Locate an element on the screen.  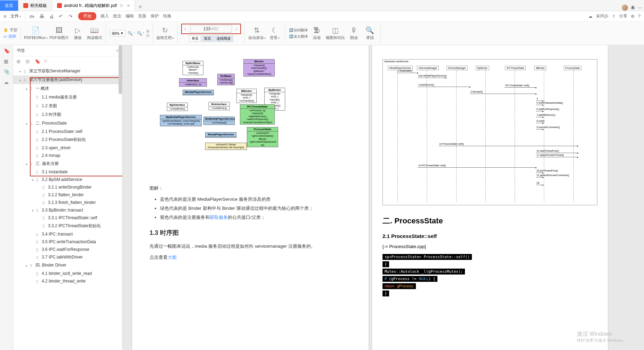
share-icon: ⇪ is located at coordinates (614, 16).